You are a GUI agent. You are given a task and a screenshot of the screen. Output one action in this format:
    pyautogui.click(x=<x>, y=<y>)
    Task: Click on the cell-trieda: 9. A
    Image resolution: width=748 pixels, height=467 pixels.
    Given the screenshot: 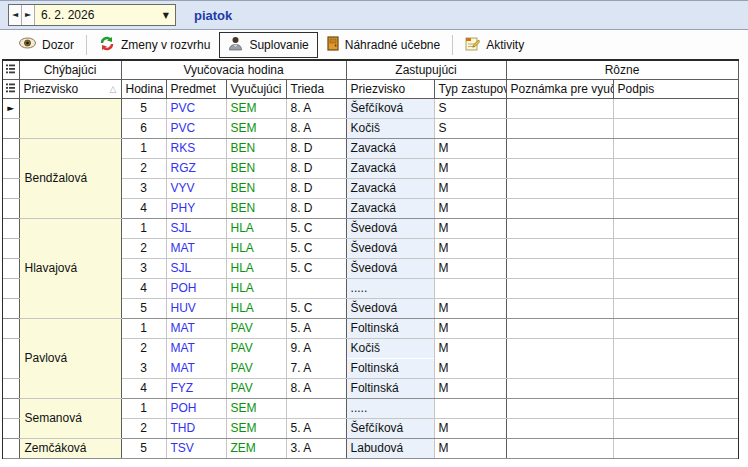 What is the action you would take?
    pyautogui.click(x=316, y=348)
    